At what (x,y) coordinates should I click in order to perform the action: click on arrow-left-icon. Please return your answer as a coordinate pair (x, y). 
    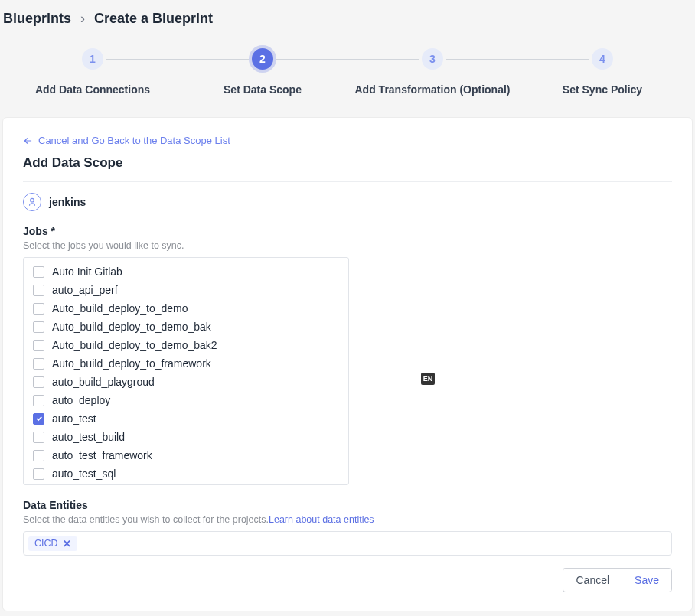
    Looking at the image, I should click on (28, 141).